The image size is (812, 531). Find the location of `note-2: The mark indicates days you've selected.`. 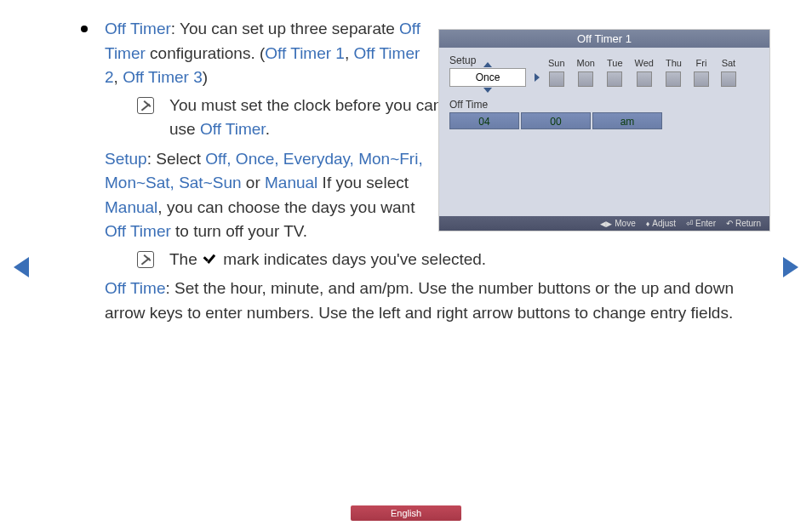

note-2: The mark indicates days you've selected. is located at coordinates (475, 260).